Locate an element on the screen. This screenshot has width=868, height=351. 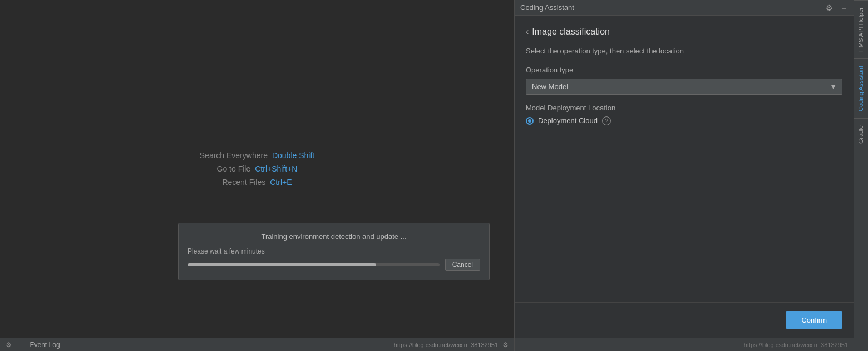
panel-footer: Confirm is located at coordinates (684, 320).